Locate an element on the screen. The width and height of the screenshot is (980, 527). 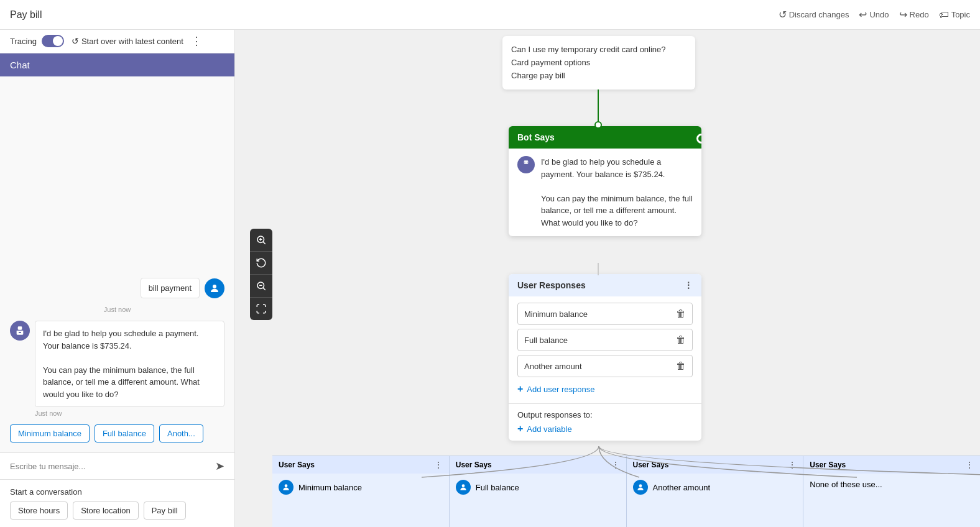
page-title: Pay bill is located at coordinates (26, 15).